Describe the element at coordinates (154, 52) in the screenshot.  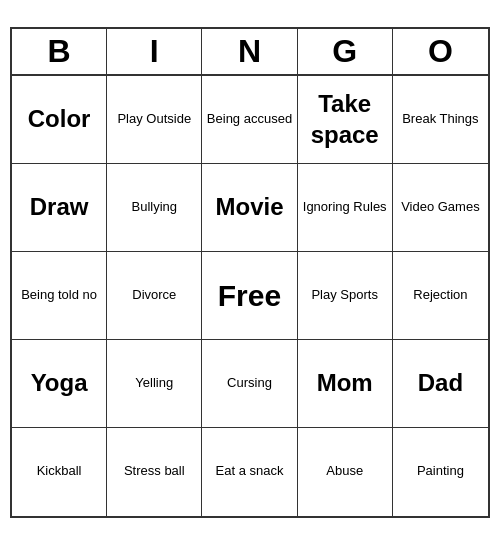
I see `header-letter: I` at that location.